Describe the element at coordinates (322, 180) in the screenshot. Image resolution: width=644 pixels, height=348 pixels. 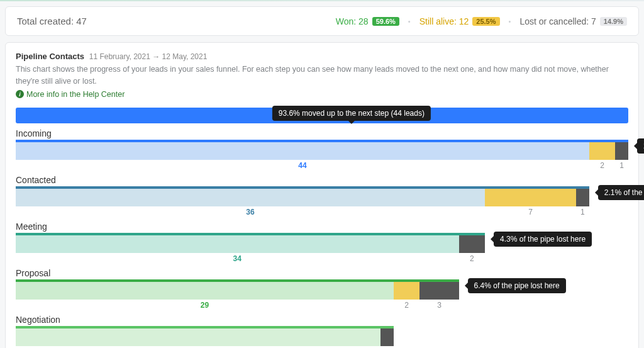
I see `stage-label: Contacted` at that location.